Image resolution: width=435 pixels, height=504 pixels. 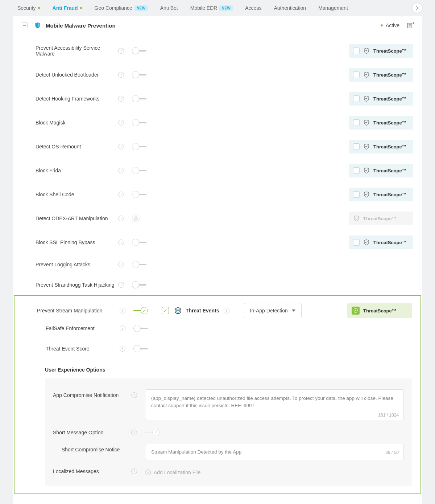 What do you see at coordinates (29, 8) in the screenshot?
I see `tab-security: Security` at bounding box center [29, 8].